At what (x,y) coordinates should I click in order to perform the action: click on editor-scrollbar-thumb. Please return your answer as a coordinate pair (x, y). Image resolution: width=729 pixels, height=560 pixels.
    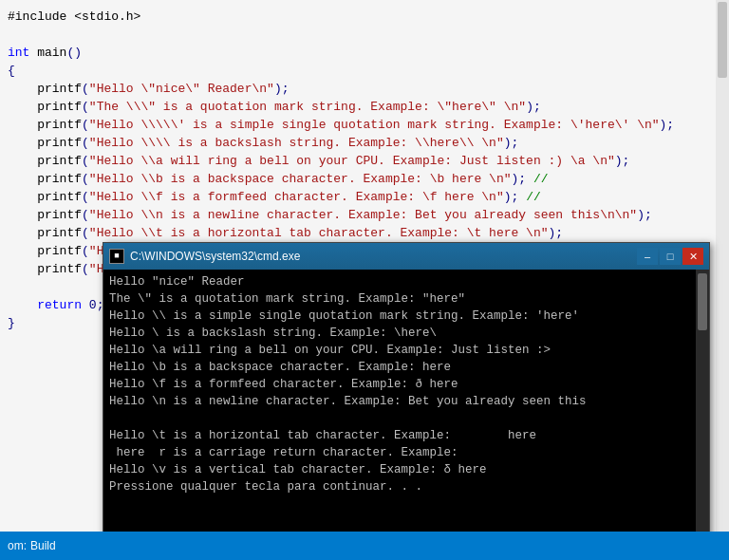
    Looking at the image, I should click on (722, 40).